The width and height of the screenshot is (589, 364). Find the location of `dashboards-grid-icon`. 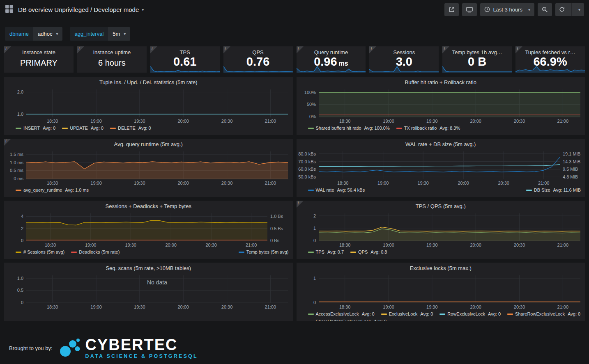

dashboards-grid-icon is located at coordinates (9, 10).